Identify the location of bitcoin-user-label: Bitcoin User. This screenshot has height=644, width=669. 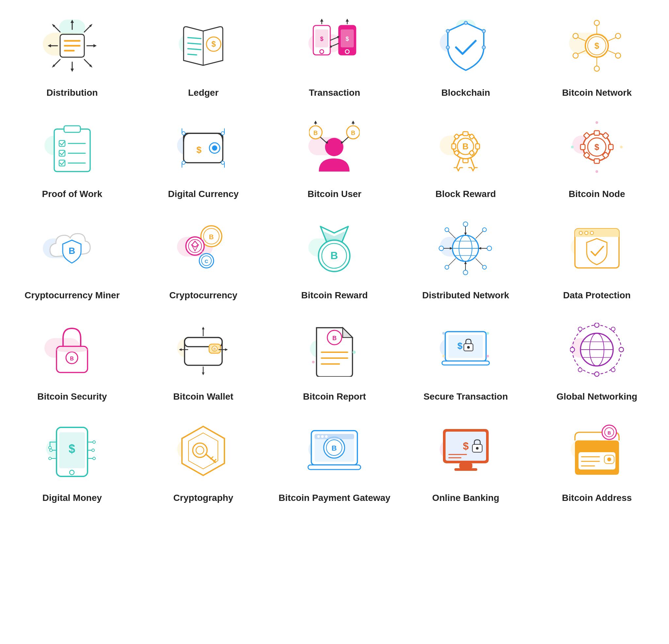
(334, 194).